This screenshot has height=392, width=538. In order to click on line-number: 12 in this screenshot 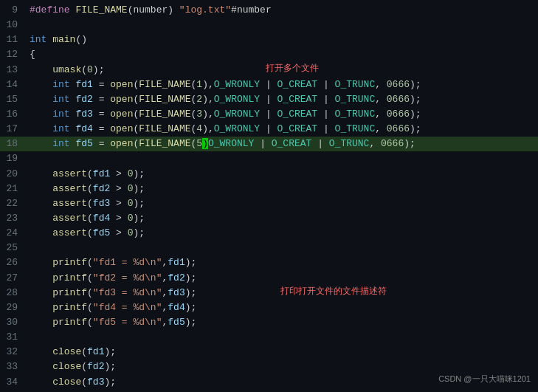, I will do `click(13, 55)`.